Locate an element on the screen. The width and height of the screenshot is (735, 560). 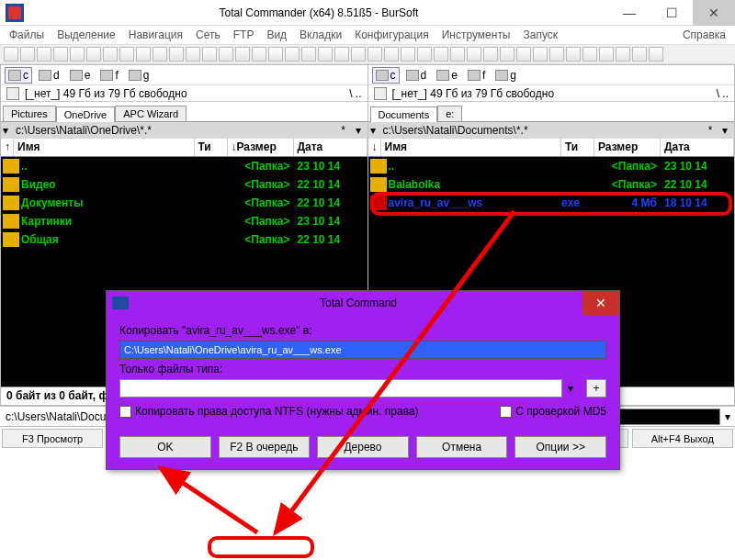
f3-view: F3 Просмотр is located at coordinates (52, 439).